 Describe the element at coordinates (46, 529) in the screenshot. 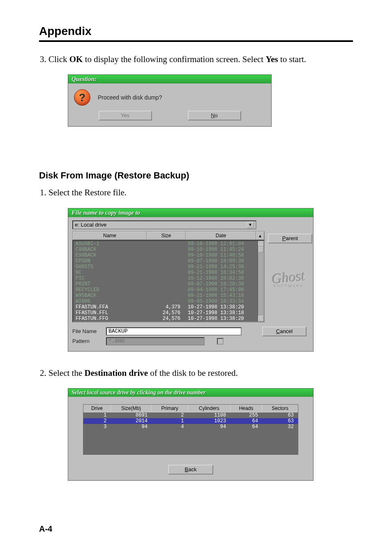

I see `page-number: A-4` at that location.